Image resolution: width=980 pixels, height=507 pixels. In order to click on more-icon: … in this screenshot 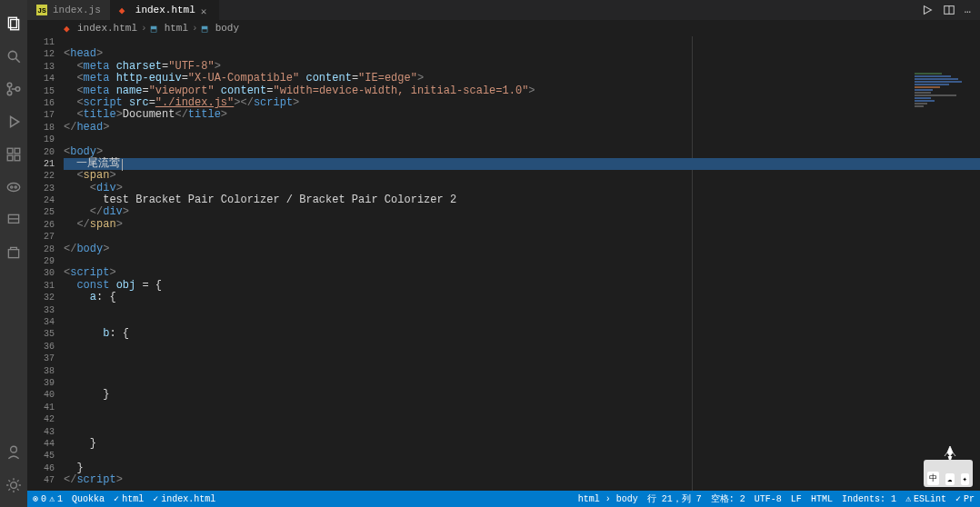, I will do `click(967, 10)`.